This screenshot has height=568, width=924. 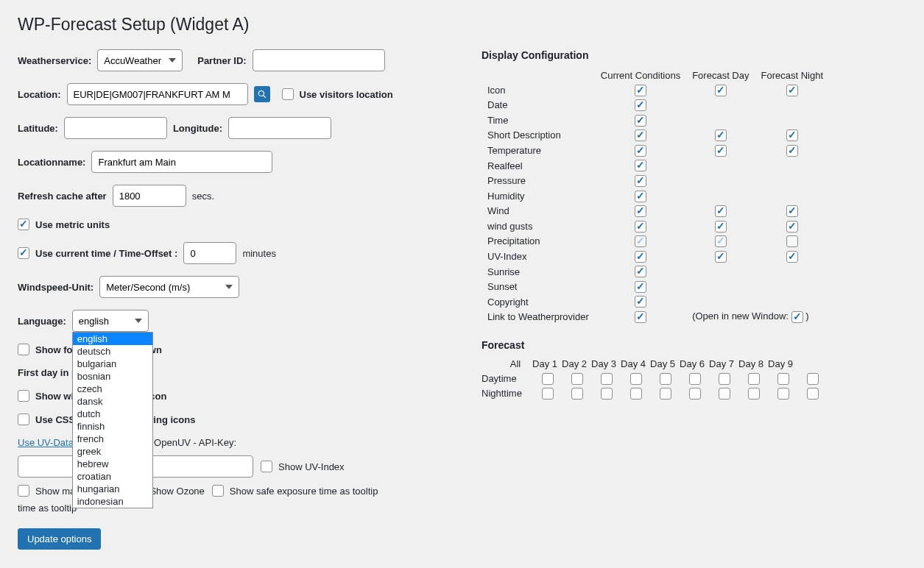 What do you see at coordinates (663, 363) in the screenshot?
I see `fc-day-header: Day 5` at bounding box center [663, 363].